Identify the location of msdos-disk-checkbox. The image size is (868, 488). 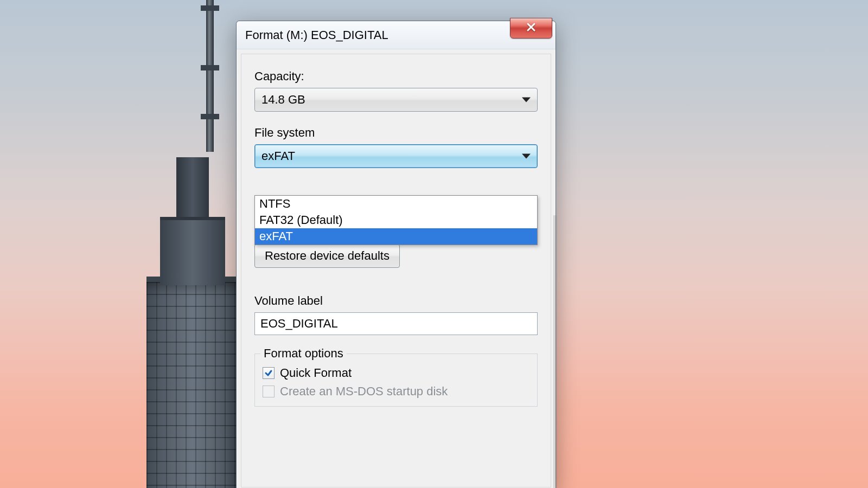
(269, 391).